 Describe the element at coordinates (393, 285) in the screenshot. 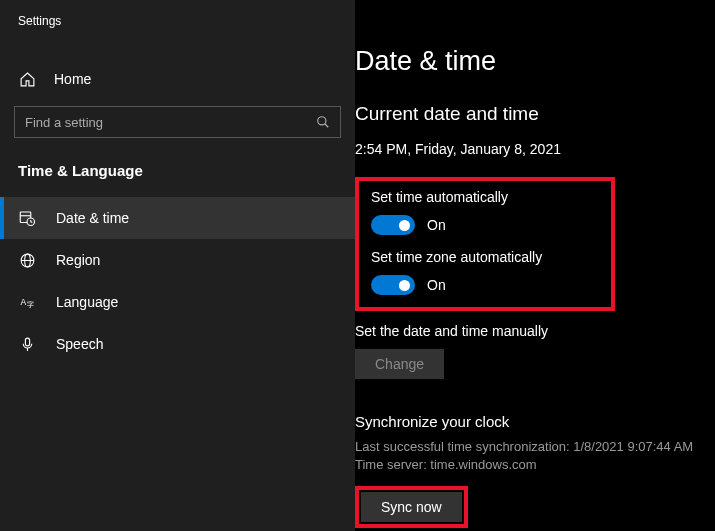

I see `auto-zone-toggle` at that location.